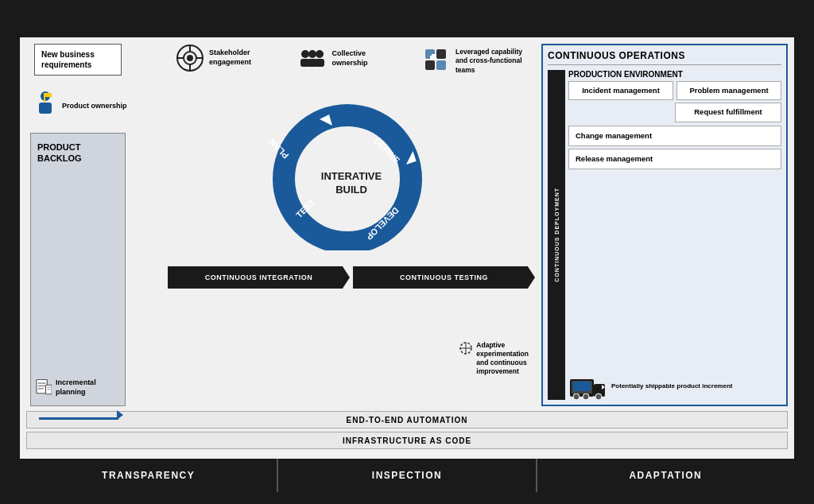 The image size is (814, 504). Describe the element at coordinates (556, 235) in the screenshot. I see `deployment-label: CONTINUOUS DEPLOYMENT` at that location.